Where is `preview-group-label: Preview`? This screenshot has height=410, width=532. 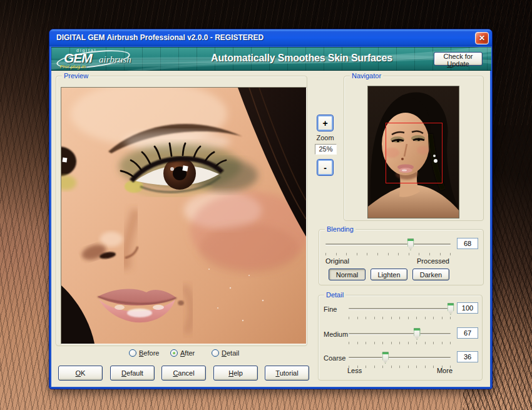 preview-group-label: Preview is located at coordinates (76, 76).